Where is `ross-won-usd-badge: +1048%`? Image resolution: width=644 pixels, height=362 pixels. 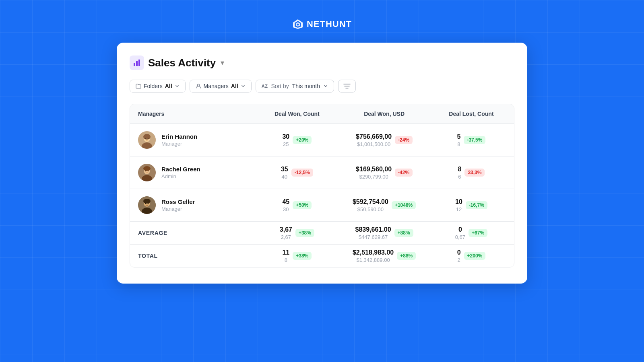
ross-won-usd-badge: +1048% is located at coordinates (404, 205).